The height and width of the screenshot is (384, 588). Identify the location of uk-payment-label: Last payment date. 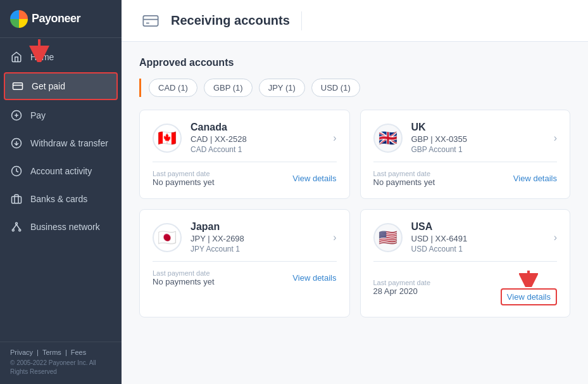
(404, 174).